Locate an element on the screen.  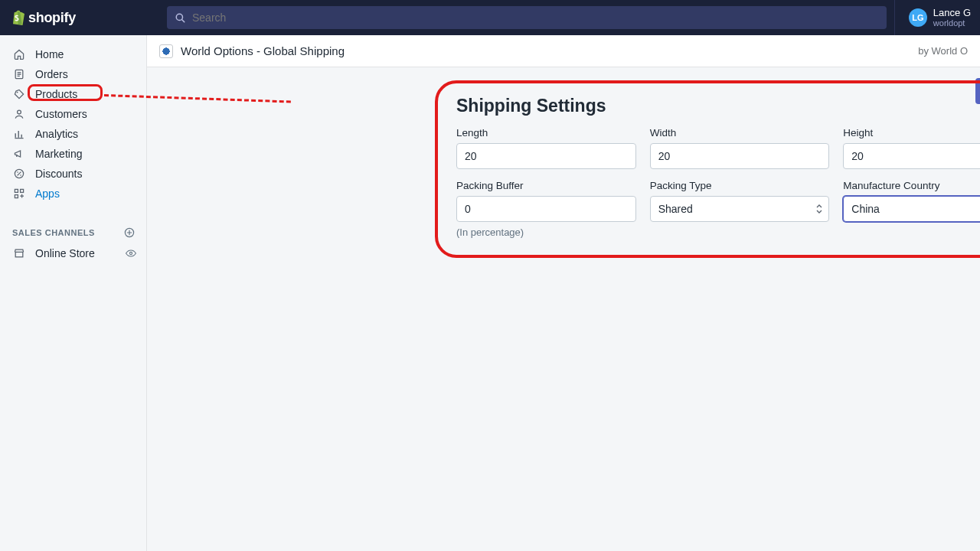
apps-icon is located at coordinates (19, 194).